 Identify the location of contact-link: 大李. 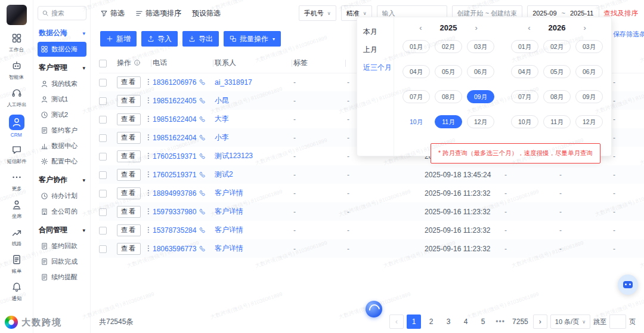
(222, 119).